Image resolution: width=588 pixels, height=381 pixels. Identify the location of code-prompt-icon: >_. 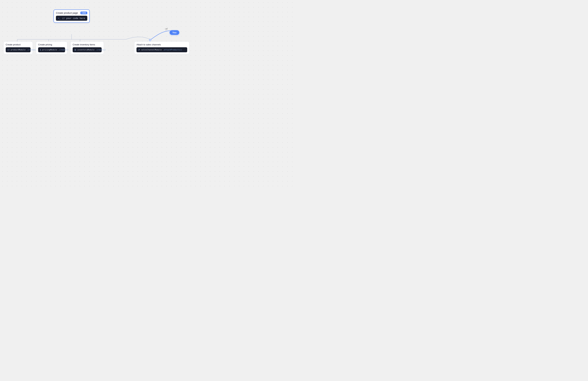
(59, 18).